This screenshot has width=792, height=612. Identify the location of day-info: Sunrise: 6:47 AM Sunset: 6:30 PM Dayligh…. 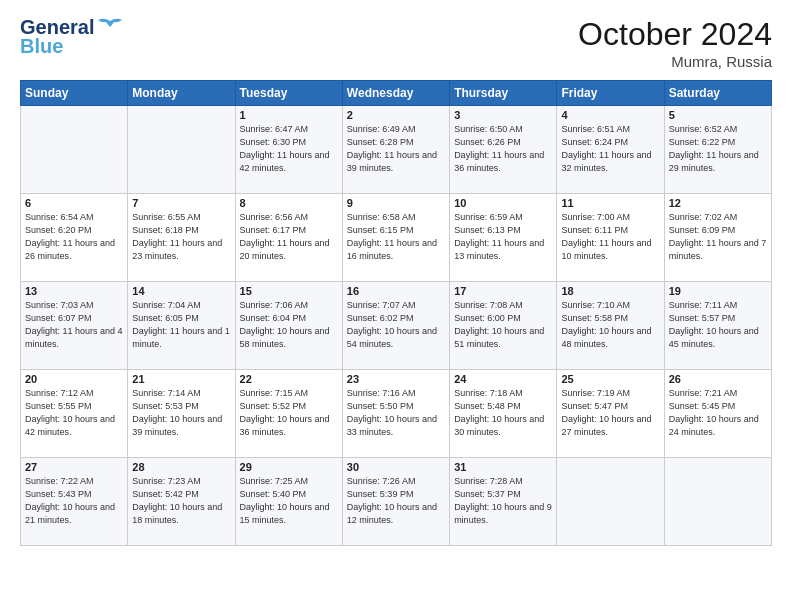
(289, 149).